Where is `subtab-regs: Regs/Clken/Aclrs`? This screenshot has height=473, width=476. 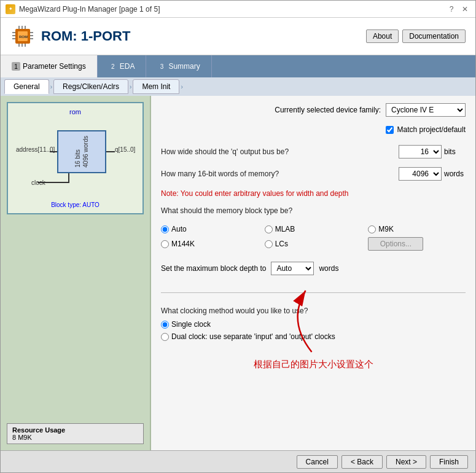 subtab-regs: Regs/Clken/Aclrs is located at coordinates (91, 87).